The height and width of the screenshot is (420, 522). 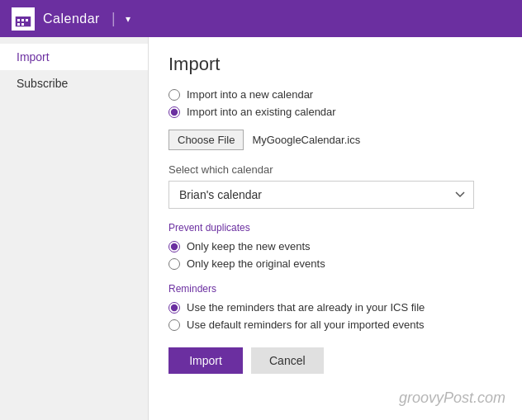 I want to click on radio-reminders-ics-label: Use the reminders that are already in yo…, so click(x=306, y=307).